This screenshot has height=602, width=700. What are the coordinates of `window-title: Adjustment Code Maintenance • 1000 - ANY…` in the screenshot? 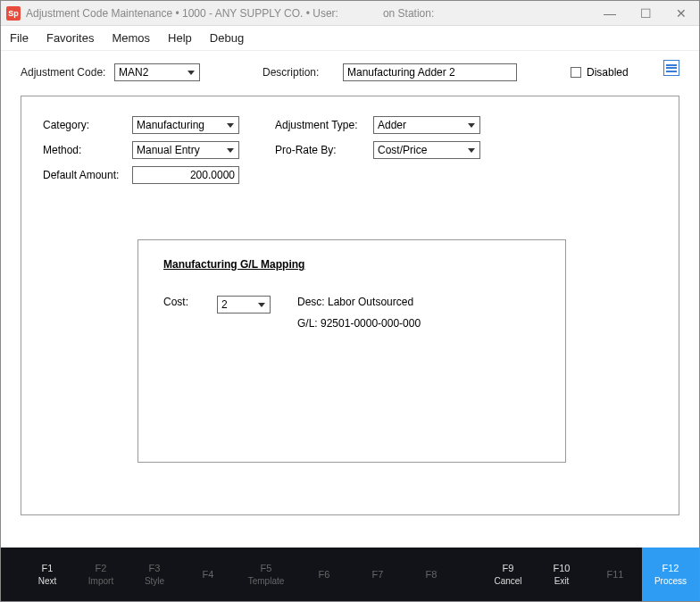 It's located at (182, 13).